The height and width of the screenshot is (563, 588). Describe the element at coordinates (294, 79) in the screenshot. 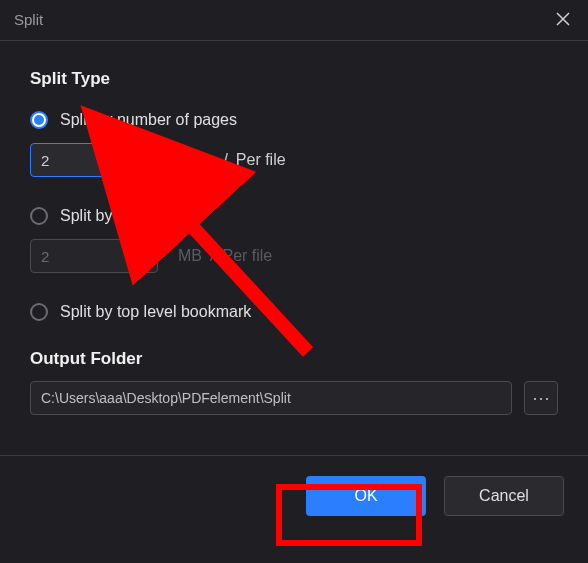

I see `split-type-heading: Split Type` at that location.